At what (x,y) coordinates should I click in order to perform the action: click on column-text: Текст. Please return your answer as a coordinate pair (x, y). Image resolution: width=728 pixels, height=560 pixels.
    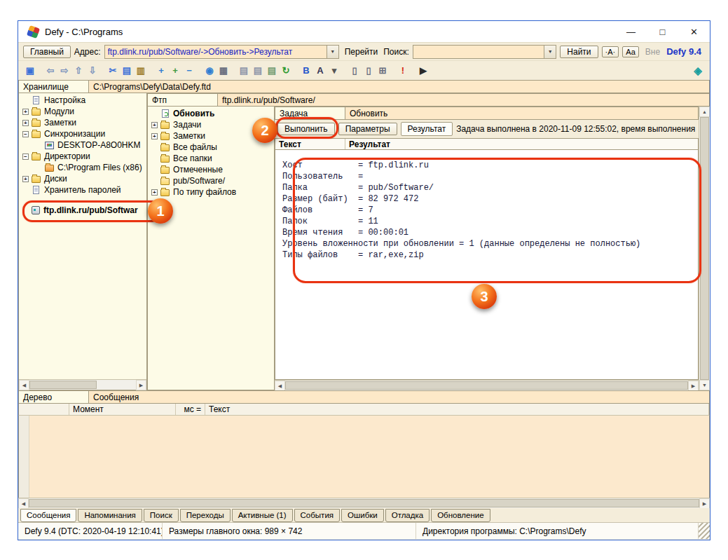
    Looking at the image, I should click on (457, 409).